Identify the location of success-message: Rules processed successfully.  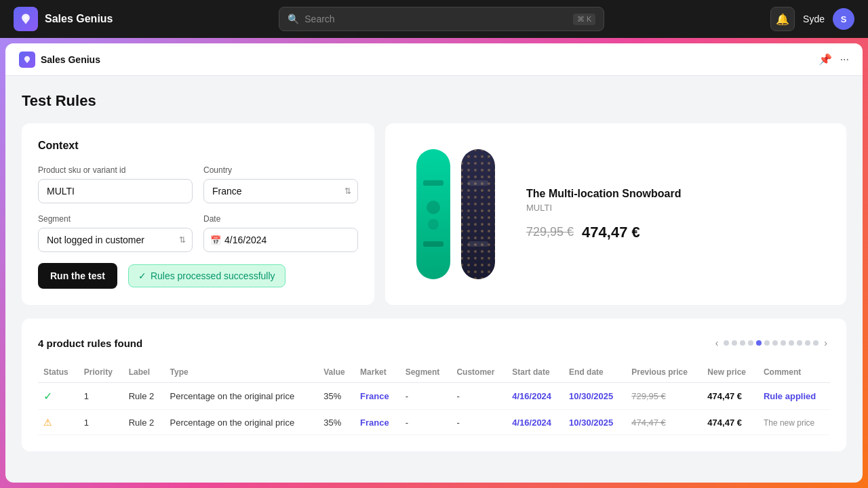
(213, 276).